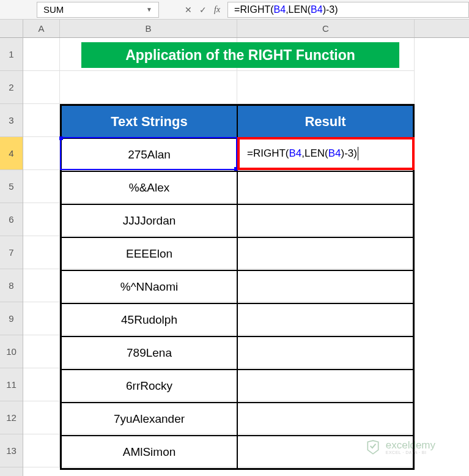 This screenshot has height=476, width=469. Describe the element at coordinates (11, 418) in the screenshot. I see `row-header-12: 12` at that location.